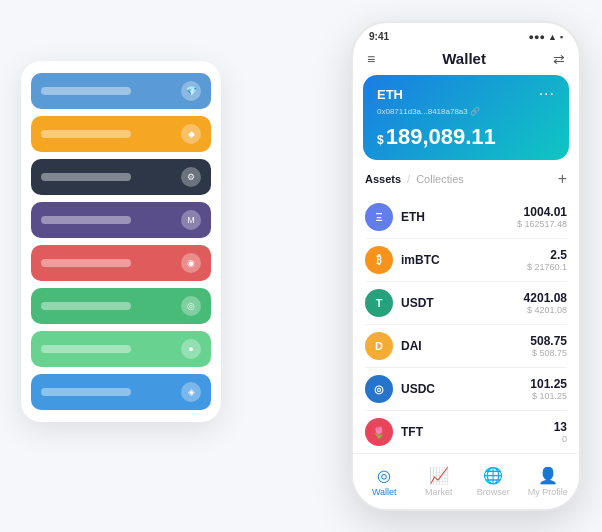 The height and width of the screenshot is (532, 602). I want to click on assets-tabs: Assets / Collecties, so click(414, 179).